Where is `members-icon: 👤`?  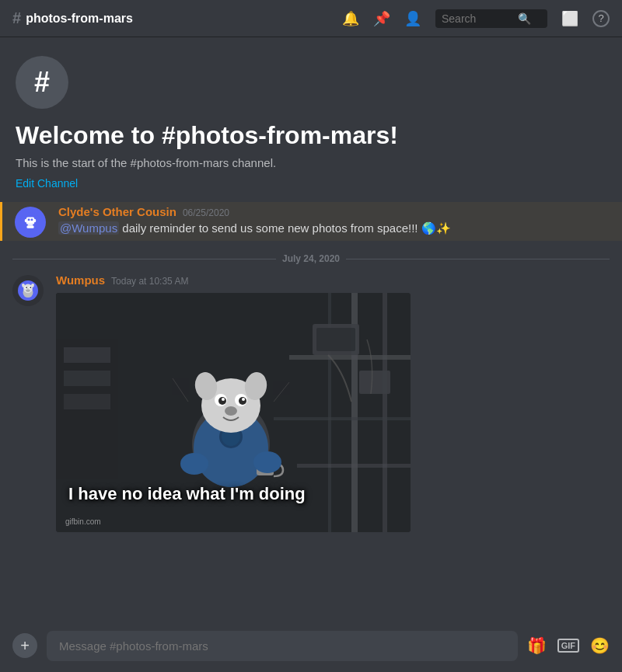
members-icon: 👤 is located at coordinates (413, 19).